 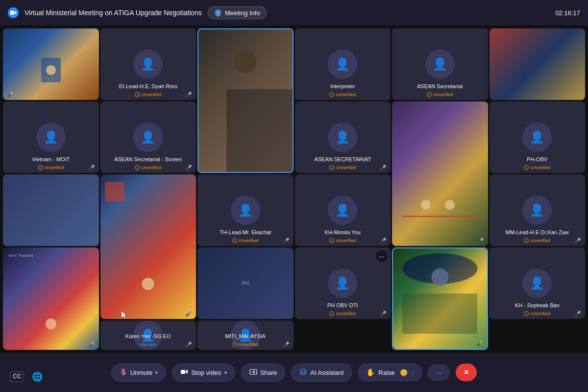 I want to click on shield-icon: i, so click(x=218, y=13).